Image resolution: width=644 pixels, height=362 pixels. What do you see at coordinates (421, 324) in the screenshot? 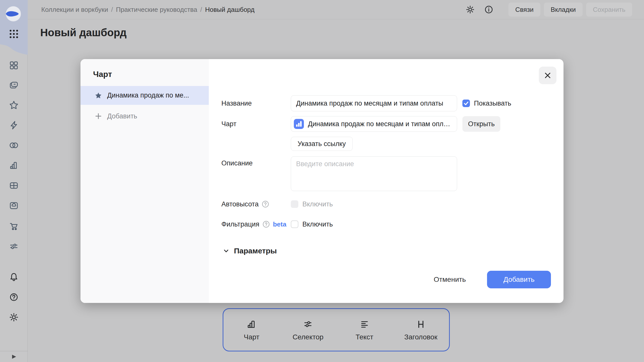
I see `heading-h-icon` at bounding box center [421, 324].